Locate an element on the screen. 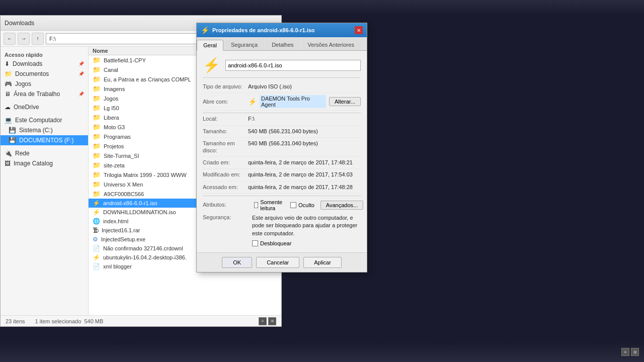 The width and height of the screenshot is (644, 362). filetype-row: Tipo de arquivo: Arquivo ISO (.iso) is located at coordinates (282, 88).